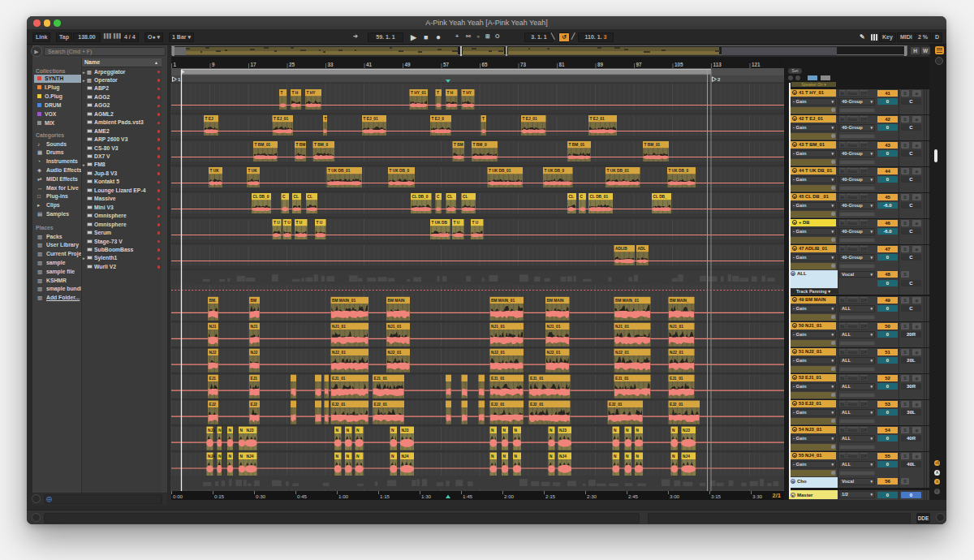  Describe the element at coordinates (756, 65) in the screenshot. I see `svg-text: 121` at that location.